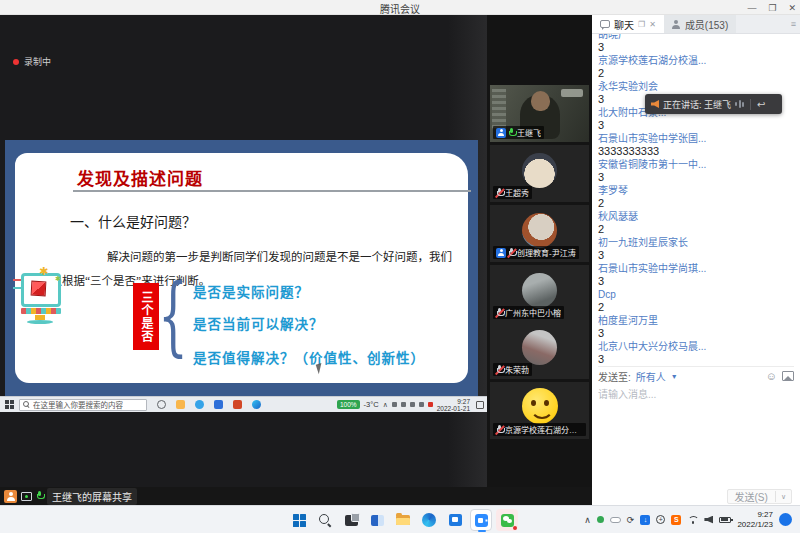 This screenshot has width=800, height=533. I want to click on panel-menu-icon: ≡, so click(796, 24).